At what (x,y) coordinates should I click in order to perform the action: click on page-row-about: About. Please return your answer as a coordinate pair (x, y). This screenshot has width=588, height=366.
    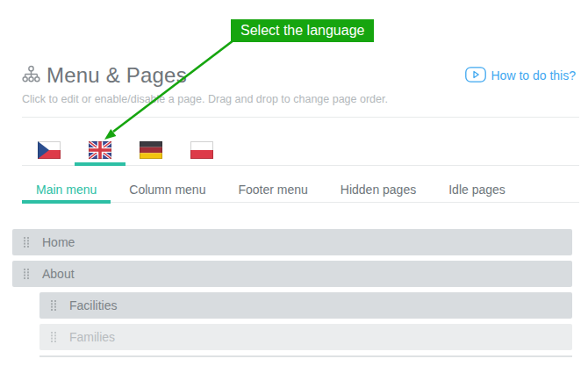
    Looking at the image, I should click on (292, 274).